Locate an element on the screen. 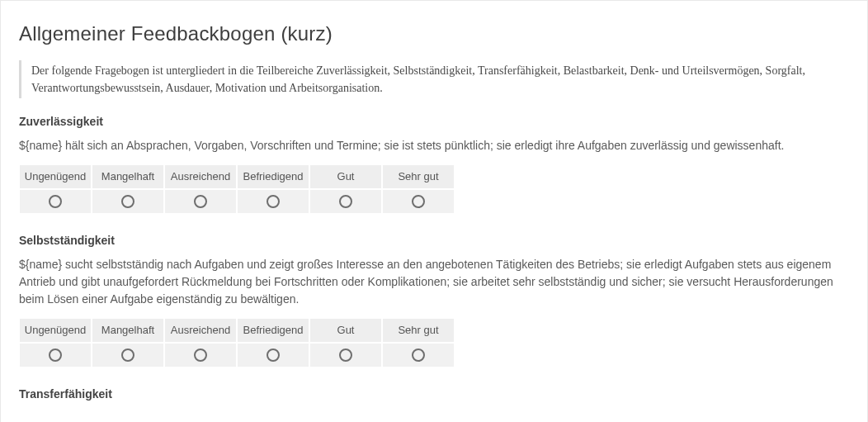  section-heading-selbststaendigkeit: Selbstständigkeit is located at coordinates (434, 241).